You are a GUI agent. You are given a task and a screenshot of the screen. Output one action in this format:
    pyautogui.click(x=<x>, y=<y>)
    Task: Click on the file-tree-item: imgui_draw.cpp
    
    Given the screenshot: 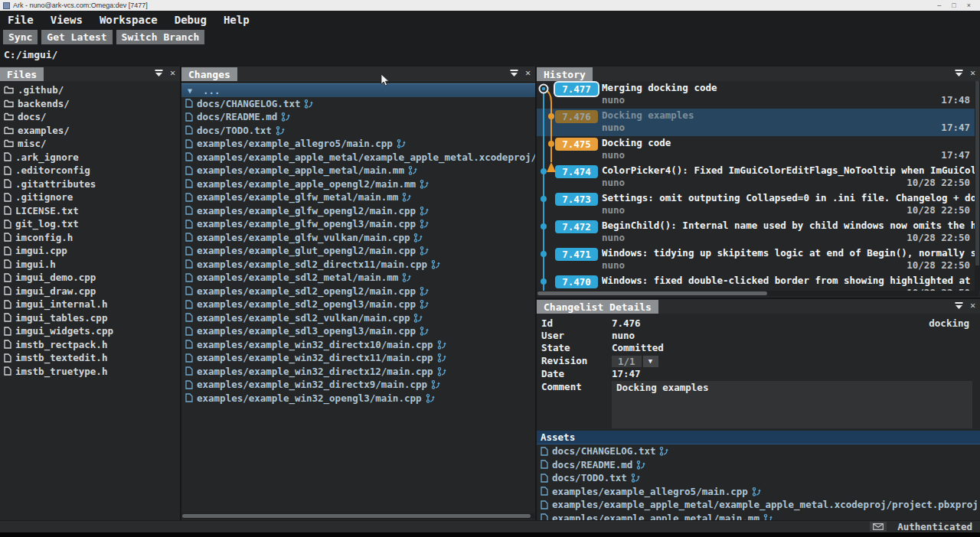 What is the action you would take?
    pyautogui.click(x=90, y=291)
    